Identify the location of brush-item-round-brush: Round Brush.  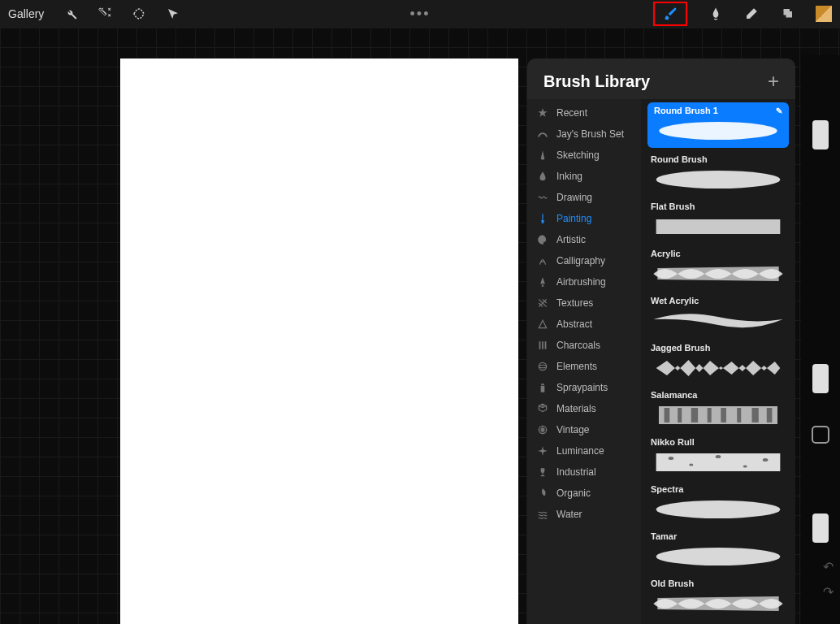
(718, 174).